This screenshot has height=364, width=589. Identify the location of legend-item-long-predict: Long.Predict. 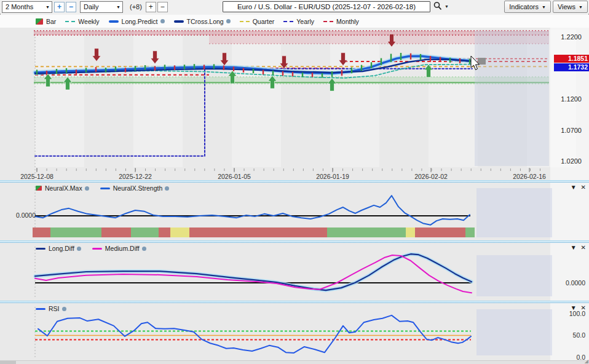
(136, 22).